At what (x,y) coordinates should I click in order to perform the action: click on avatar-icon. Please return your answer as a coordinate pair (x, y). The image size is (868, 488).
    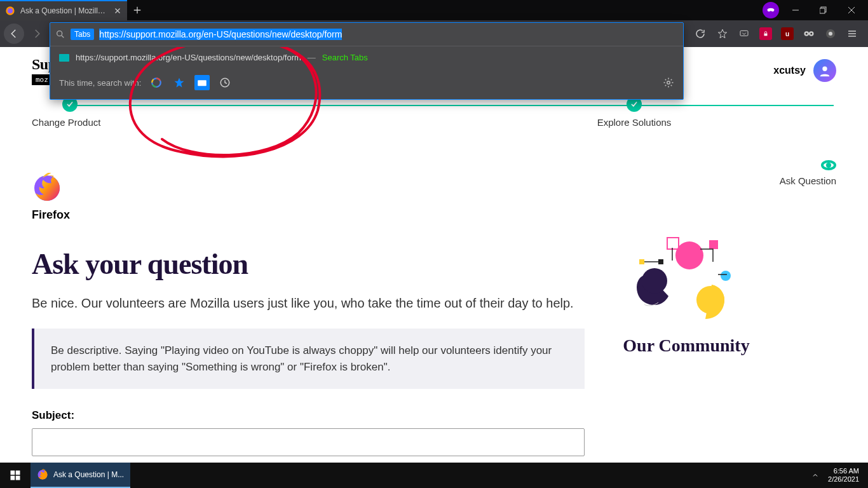
    Looking at the image, I should click on (825, 71).